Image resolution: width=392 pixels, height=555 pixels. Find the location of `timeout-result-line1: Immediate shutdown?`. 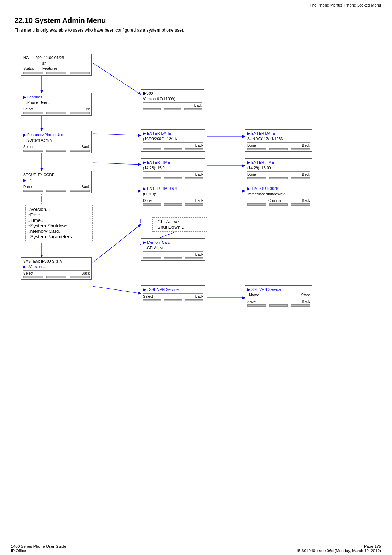

timeout-result-line1: Immediate shutdown? is located at coordinates (279, 194).